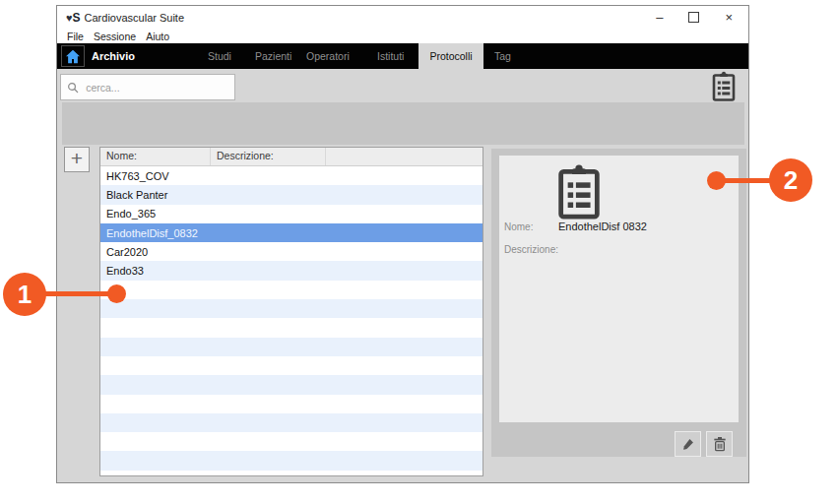 Image resolution: width=837 pixels, height=504 pixels. What do you see at coordinates (729, 18) in the screenshot?
I see `close-button: ×` at bounding box center [729, 18].